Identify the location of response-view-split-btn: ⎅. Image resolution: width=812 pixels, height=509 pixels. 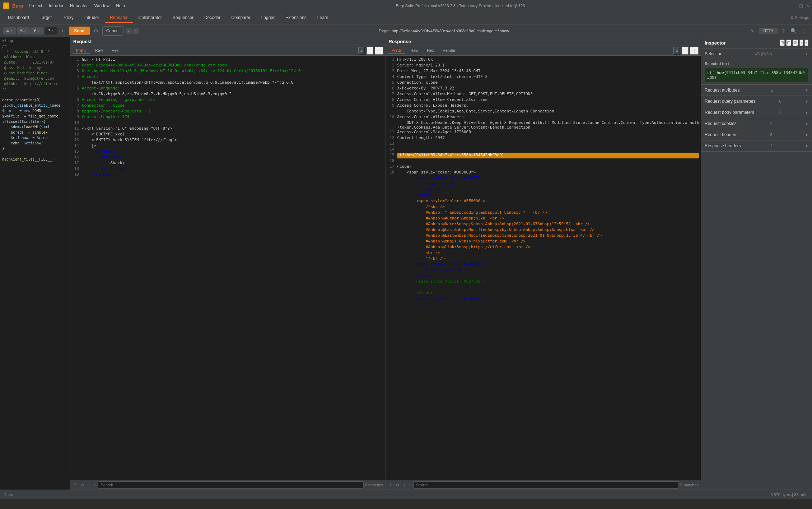
(685, 51).